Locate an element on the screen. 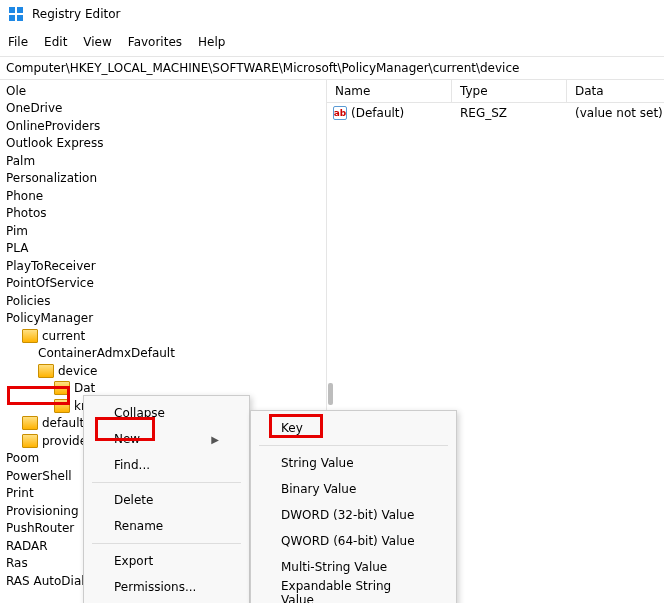 This screenshot has width=664, height=603. ctx-delete: Delete is located at coordinates (166, 500).